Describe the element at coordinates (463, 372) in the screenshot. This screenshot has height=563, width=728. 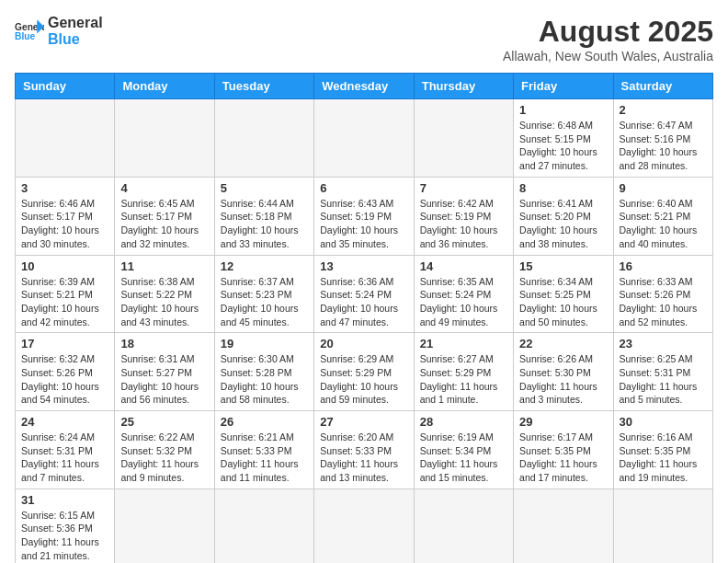
I see `calendar-cell: 21Sunrise: 6:27 AM Sunset: 5:29 PM Dayli…` at that location.